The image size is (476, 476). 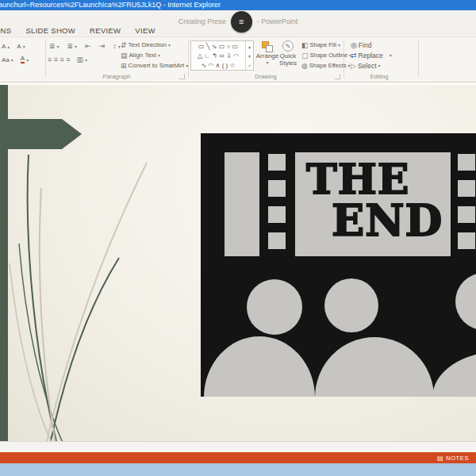 What do you see at coordinates (381, 44) in the screenshot?
I see `find-button: ◎Find` at bounding box center [381, 44].